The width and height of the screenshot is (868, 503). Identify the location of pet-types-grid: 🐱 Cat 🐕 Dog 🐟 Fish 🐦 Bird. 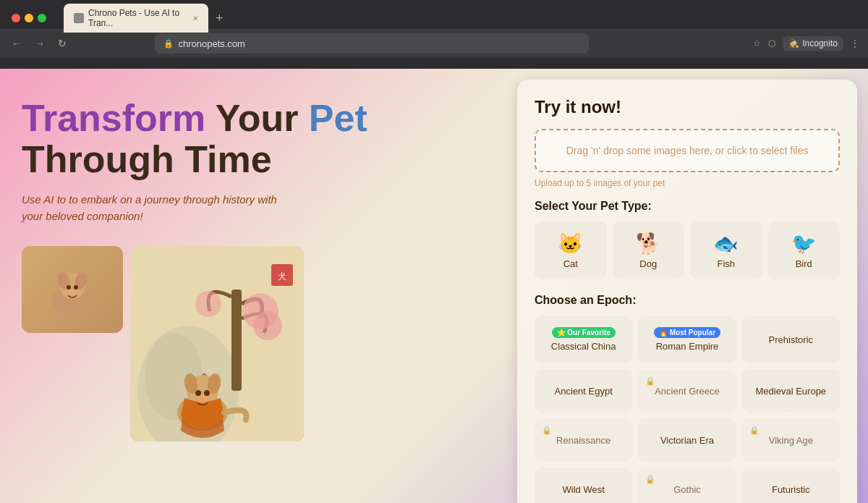
(687, 250).